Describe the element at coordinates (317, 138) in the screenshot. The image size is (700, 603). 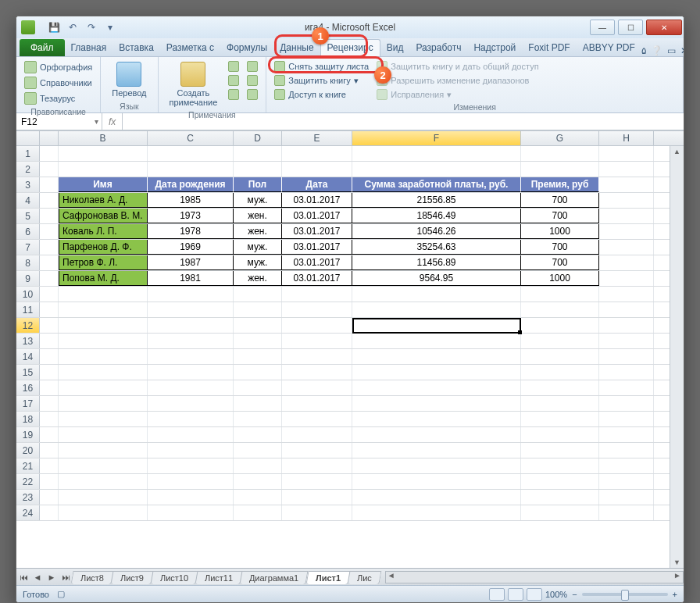
I see `col-header-E: E` at that location.